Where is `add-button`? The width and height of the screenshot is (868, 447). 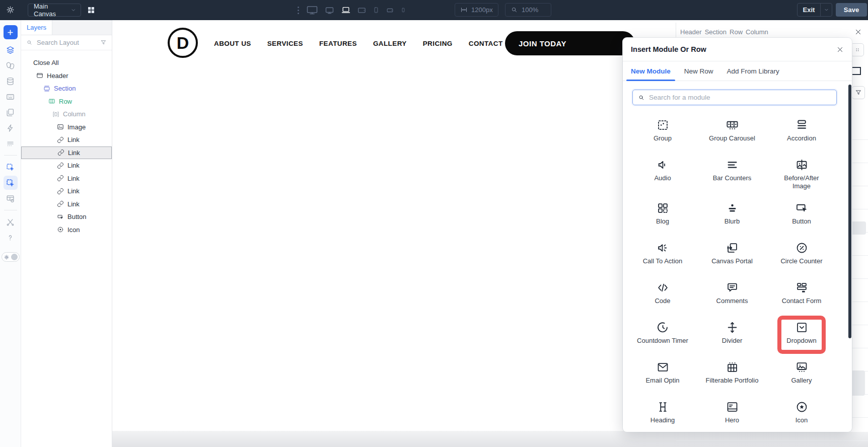 add-button is located at coordinates (11, 32).